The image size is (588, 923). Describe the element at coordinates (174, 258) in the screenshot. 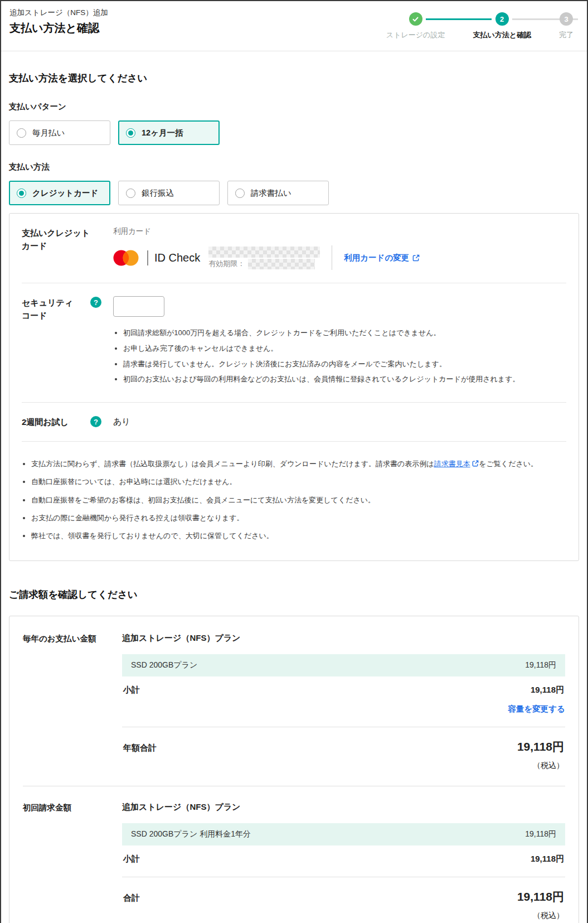

I see `id-check-lockup: ID Check` at that location.